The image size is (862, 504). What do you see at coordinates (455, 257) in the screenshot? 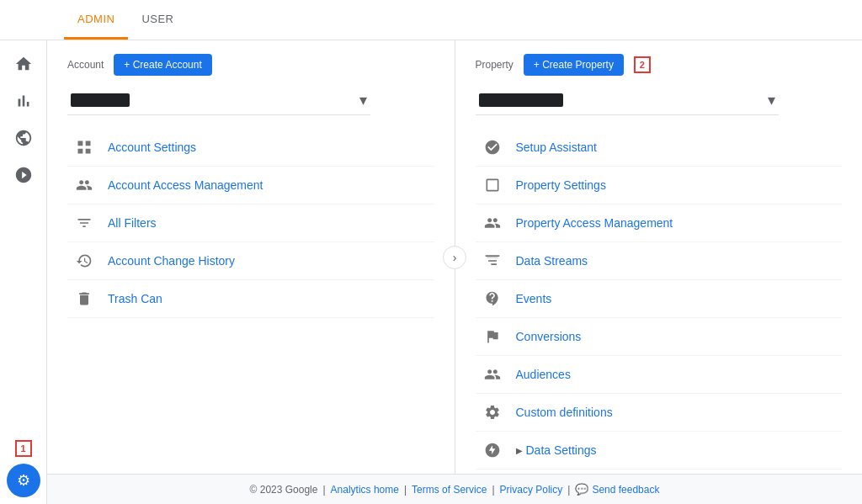
I see `expand-arrow: ›` at bounding box center [455, 257].